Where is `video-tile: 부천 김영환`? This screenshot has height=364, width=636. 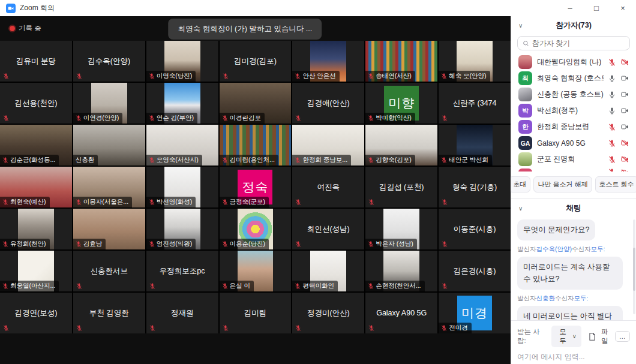
video-tile: 부천 김영환 is located at coordinates (109, 313).